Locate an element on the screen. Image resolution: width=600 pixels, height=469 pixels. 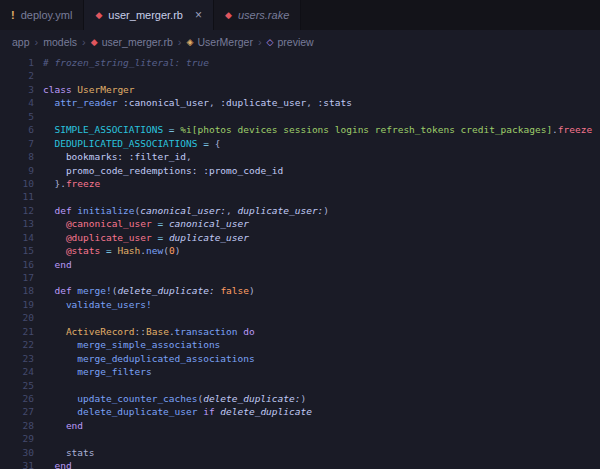
code-text: delete_duplicate_user if delete_duplicat… is located at coordinates (178, 412).